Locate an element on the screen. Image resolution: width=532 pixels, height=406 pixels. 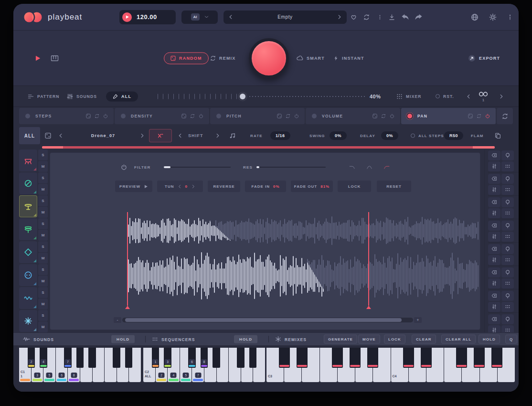
black-key: 4 is located at coordinates (43, 358).